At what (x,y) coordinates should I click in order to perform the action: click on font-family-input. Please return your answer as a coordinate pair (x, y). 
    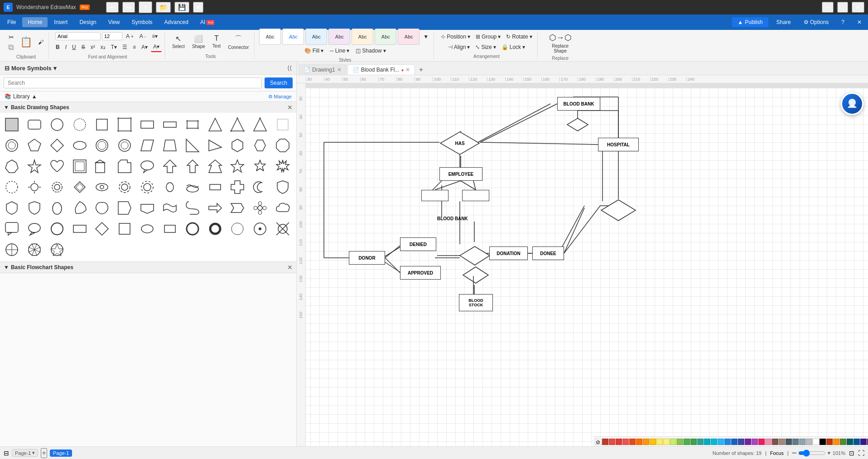
    Looking at the image, I should click on (78, 36).